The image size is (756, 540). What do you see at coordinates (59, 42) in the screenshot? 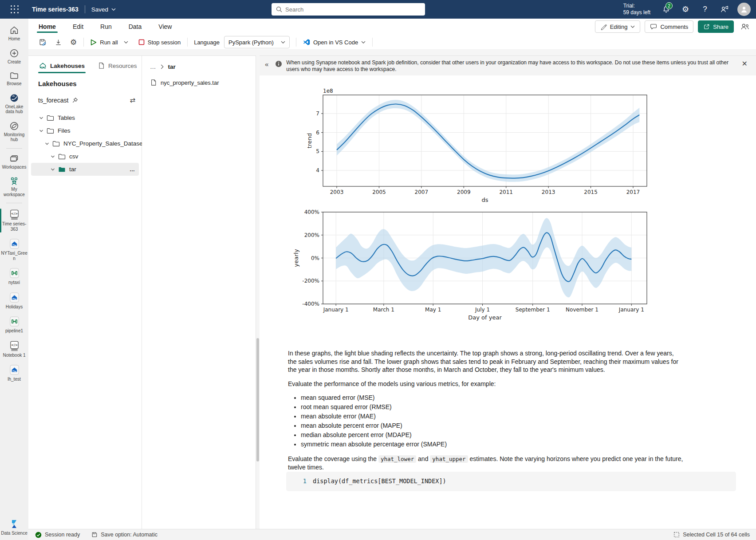
I see `import-button` at bounding box center [59, 42].